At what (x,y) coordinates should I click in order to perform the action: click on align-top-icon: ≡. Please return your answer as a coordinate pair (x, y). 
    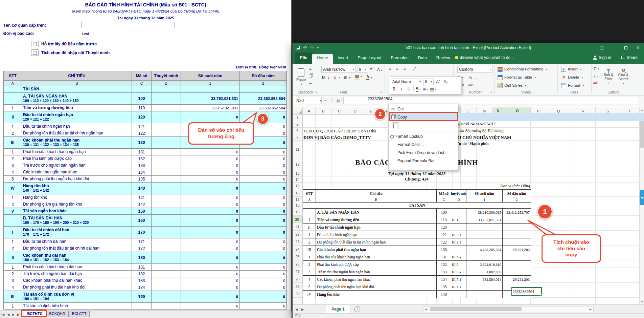
    Looking at the image, I should click on (390, 69).